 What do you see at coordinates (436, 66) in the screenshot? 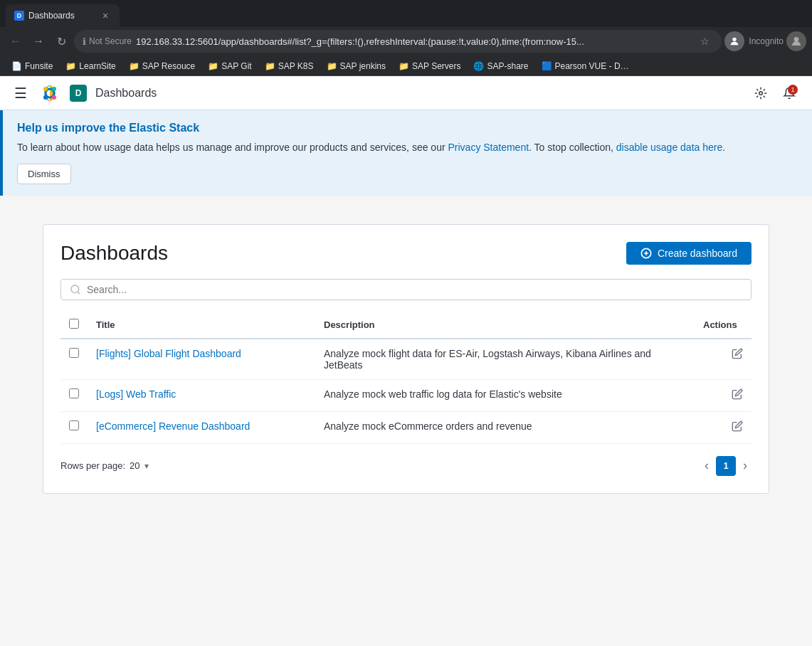
I see `bookmark-label: SAP Servers` at bounding box center [436, 66].